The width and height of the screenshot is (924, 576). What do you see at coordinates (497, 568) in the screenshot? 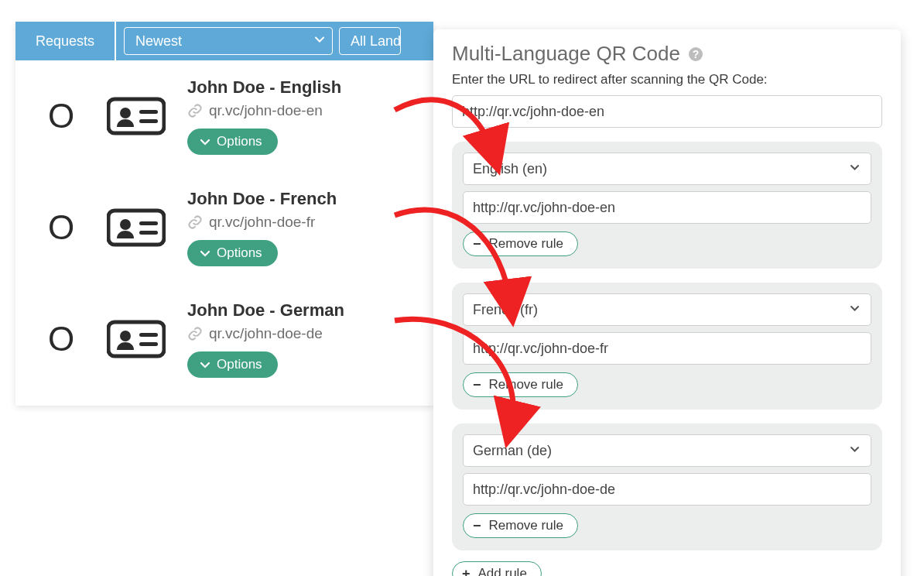
I see `add-rule-button: + Add rule` at bounding box center [497, 568].